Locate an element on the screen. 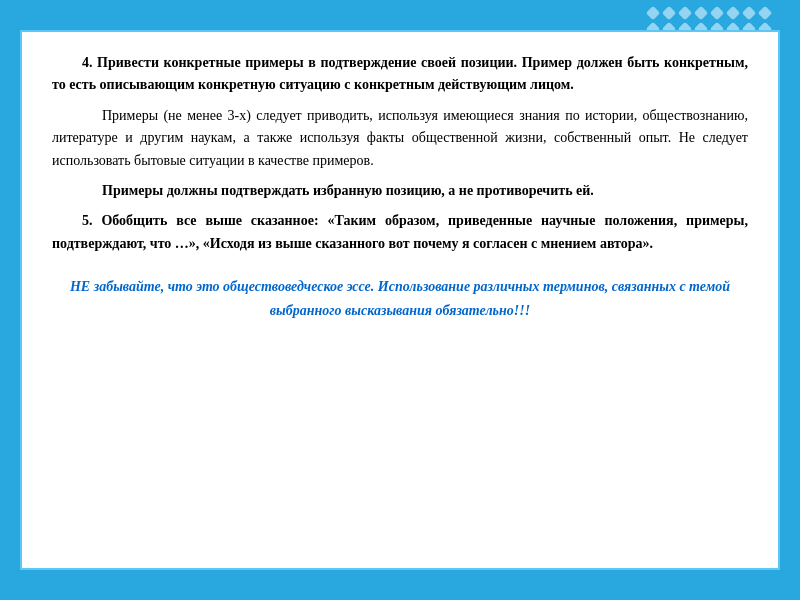 Image resolution: width=800 pixels, height=600 pixels. paragraph-4: 4. Привести конкретные примеры в подтвер… is located at coordinates (400, 74).